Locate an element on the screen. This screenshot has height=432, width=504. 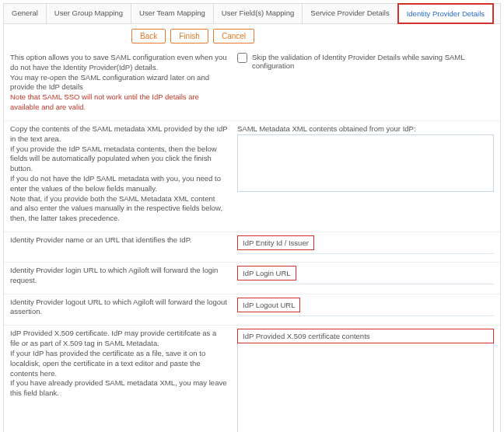
metadata-instr4: Note that, if you provide both the SAML … is located at coordinates (117, 208).